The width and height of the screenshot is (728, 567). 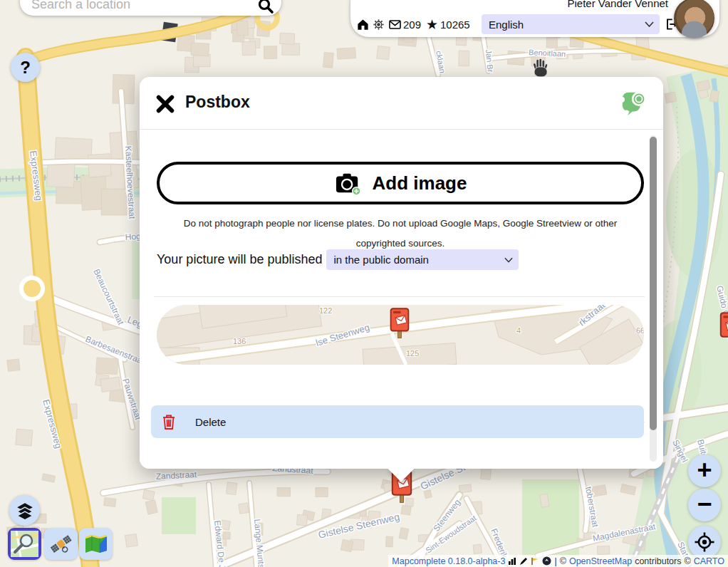 What do you see at coordinates (266, 7) in the screenshot?
I see `search-icon` at bounding box center [266, 7].